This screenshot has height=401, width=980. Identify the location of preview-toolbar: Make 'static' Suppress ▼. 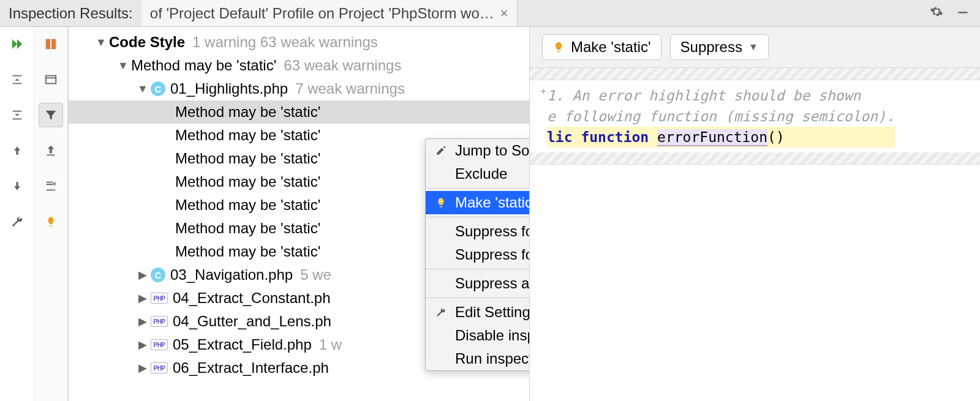
(755, 48).